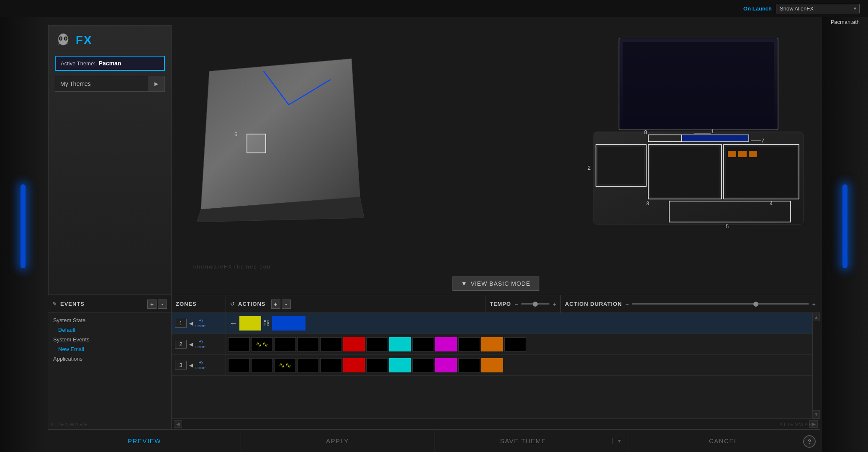 The width and height of the screenshot is (868, 452). Describe the element at coordinates (496, 284) in the screenshot. I see `view-basic-mode-button: ▼ VIEW BASIC MODE` at that location.